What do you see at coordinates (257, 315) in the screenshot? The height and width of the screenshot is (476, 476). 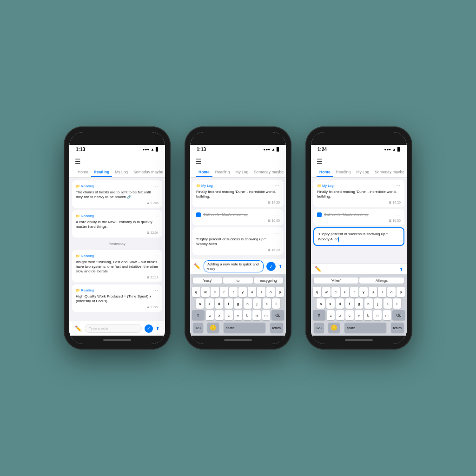 I see `kb-n-2: n` at bounding box center [257, 315].